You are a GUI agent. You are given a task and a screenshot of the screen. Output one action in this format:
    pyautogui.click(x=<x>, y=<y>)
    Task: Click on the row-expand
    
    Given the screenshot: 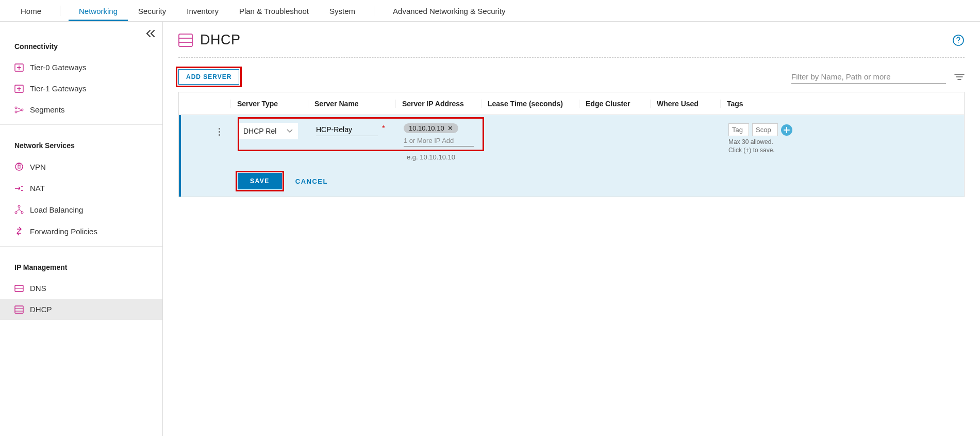 What is the action you would take?
    pyautogui.click(x=193, y=139)
    